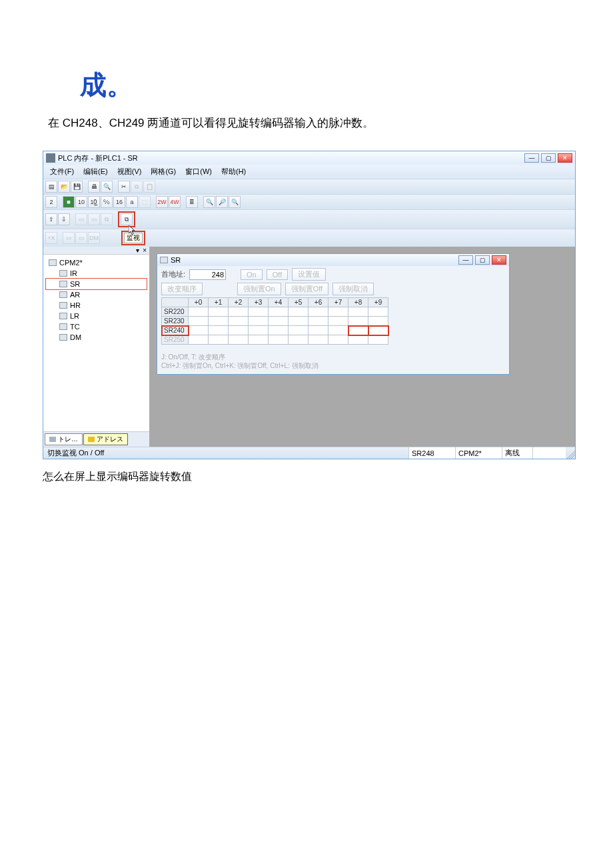  Describe the element at coordinates (129, 172) in the screenshot. I see `menu-view: 视图(V)` at that location.